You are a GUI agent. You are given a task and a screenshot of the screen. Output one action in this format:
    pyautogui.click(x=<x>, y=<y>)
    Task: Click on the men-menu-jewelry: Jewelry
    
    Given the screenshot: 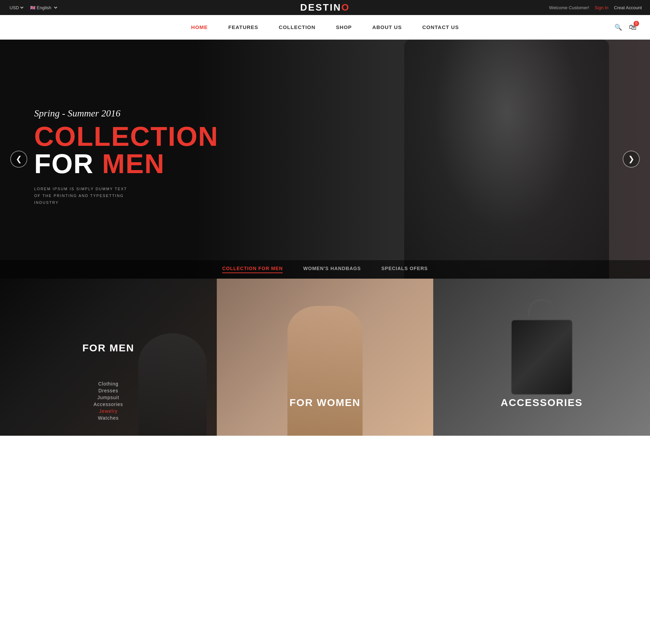 What is the action you would take?
    pyautogui.click(x=109, y=411)
    